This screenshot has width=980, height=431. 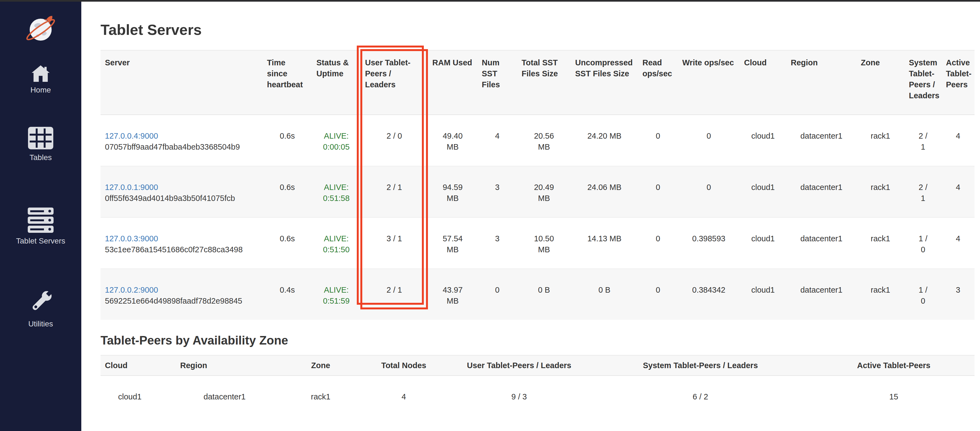 What do you see at coordinates (181, 141) in the screenshot?
I see `cell-server: 127.0.0.4:900007057bff9aad47fbaba4beb336…` at bounding box center [181, 141].